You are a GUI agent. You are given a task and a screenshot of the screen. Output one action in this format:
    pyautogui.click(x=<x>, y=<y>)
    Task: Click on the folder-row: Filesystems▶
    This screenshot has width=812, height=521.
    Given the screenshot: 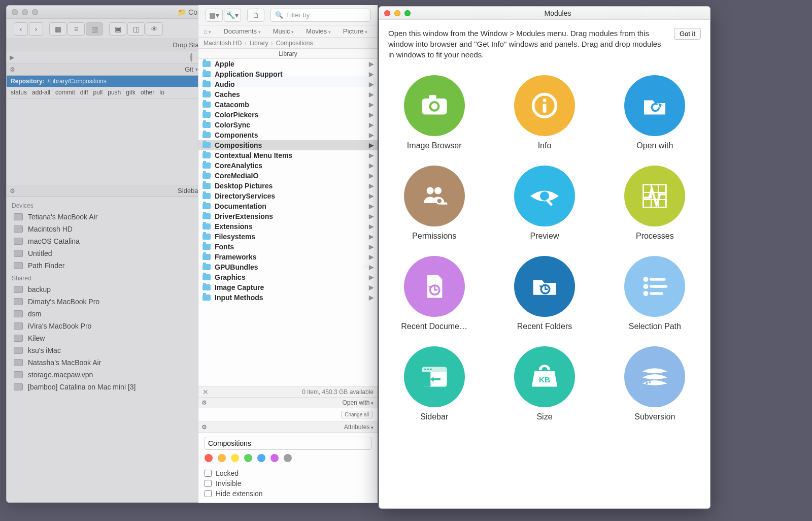 What is the action you would take?
    pyautogui.click(x=288, y=237)
    